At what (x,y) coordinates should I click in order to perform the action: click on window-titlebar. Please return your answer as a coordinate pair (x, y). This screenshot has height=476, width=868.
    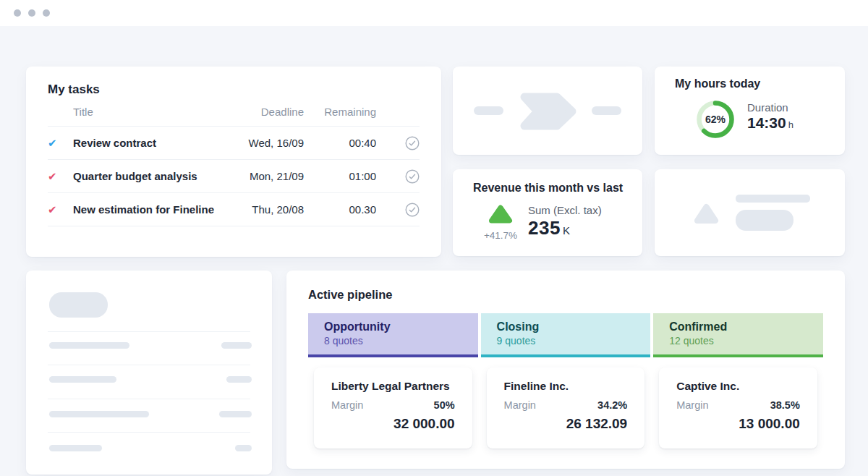
    Looking at the image, I should click on (434, 13).